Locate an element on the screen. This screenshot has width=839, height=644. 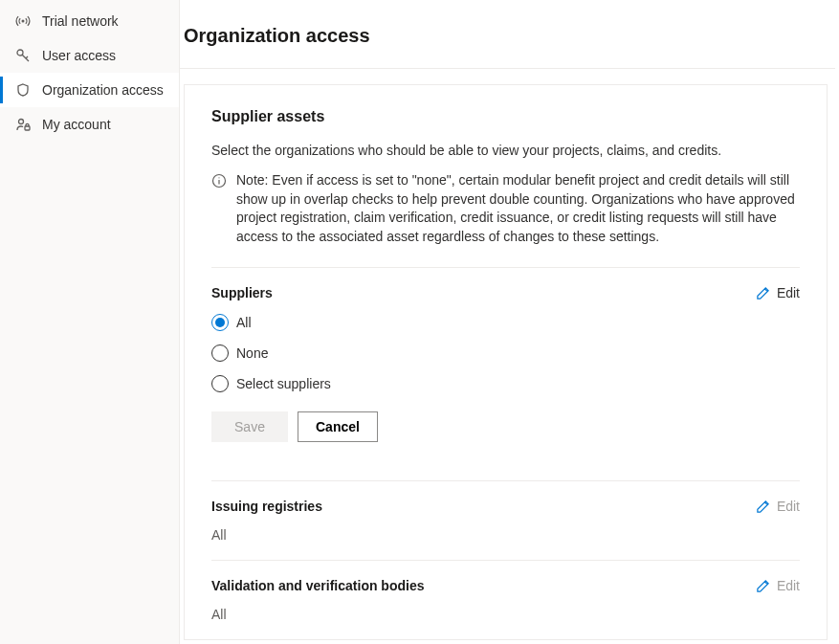
page-header: Organization access is located at coordinates (507, 34).